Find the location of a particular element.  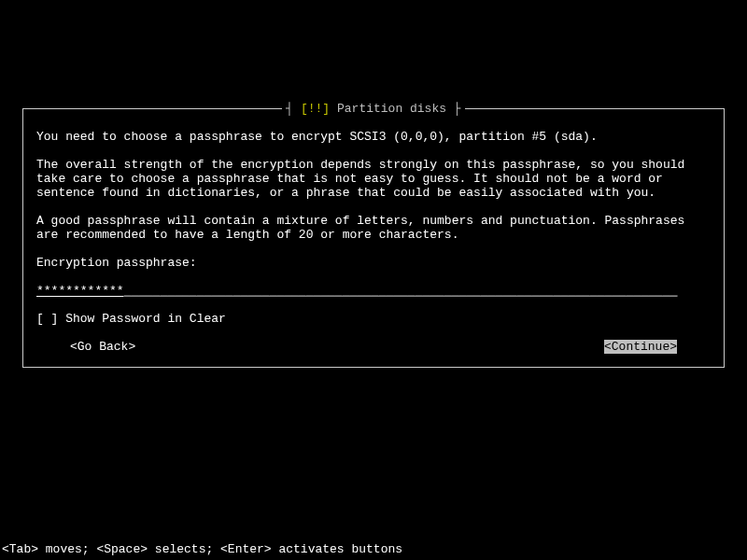

dialog-button-row: <Go Back> <Continue> is located at coordinates (374, 347).